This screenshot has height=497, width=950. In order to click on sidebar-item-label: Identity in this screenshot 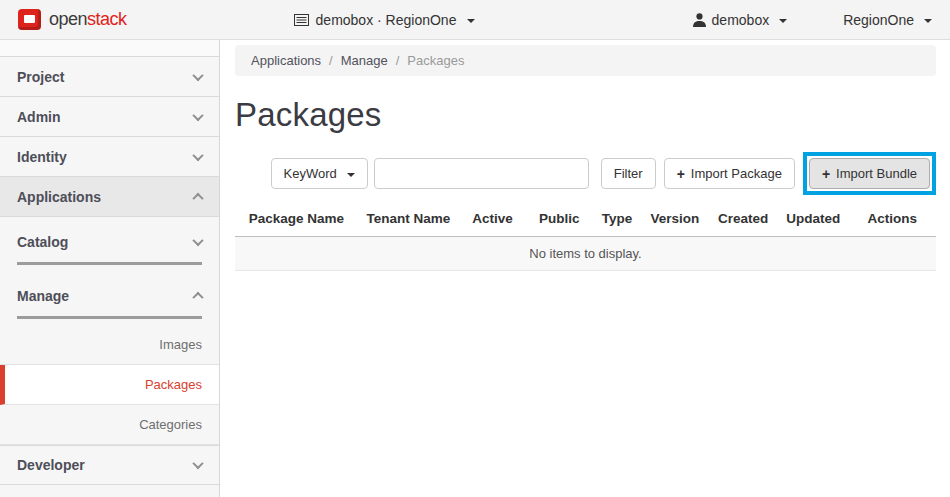, I will do `click(42, 157)`.